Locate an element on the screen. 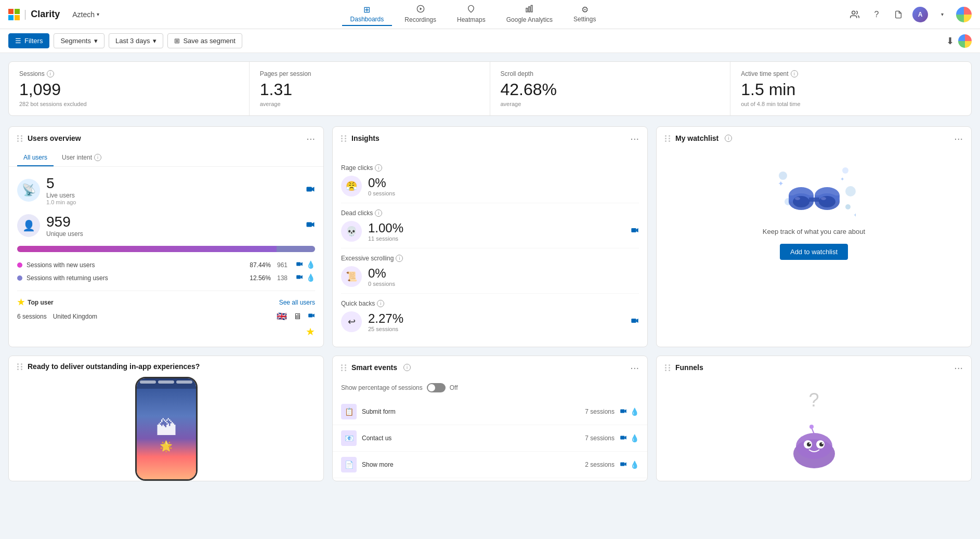  contact-us-video-icon is located at coordinates (623, 439).